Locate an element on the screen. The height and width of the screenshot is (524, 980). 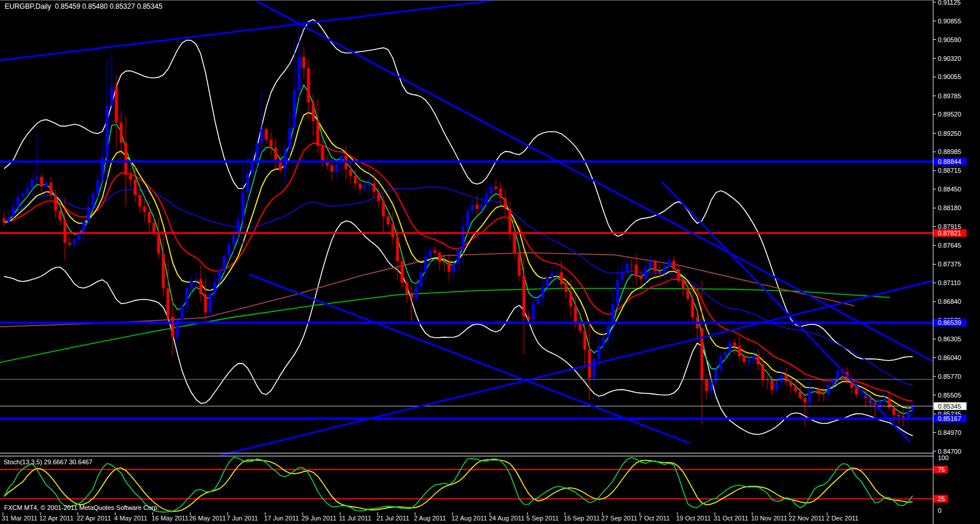
date-label: 26 May 2011 is located at coordinates (207, 518).